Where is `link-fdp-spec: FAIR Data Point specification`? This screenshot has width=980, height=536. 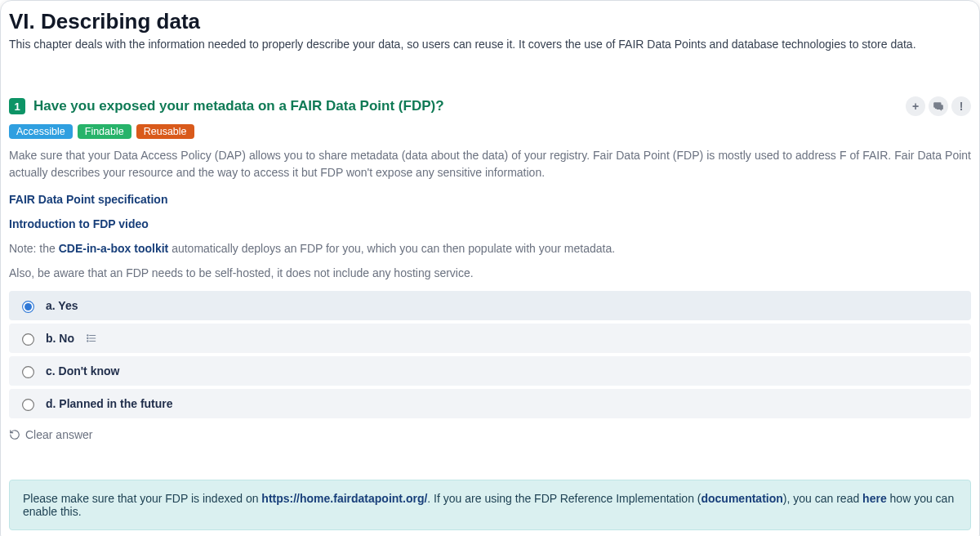 link-fdp-spec: FAIR Data Point specification is located at coordinates (490, 199).